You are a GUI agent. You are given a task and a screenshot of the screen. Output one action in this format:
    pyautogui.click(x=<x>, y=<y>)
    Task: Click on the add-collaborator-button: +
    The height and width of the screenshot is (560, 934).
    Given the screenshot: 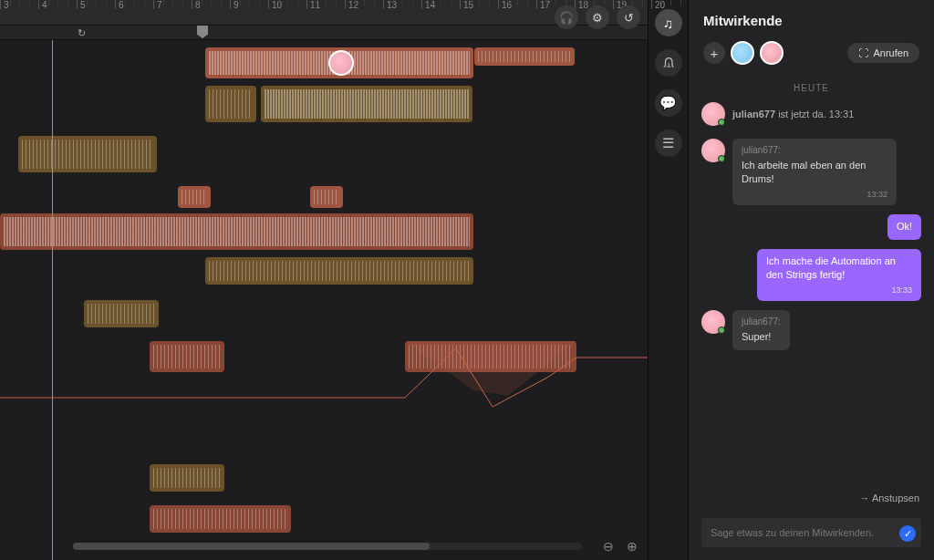 What is the action you would take?
    pyautogui.click(x=714, y=53)
    